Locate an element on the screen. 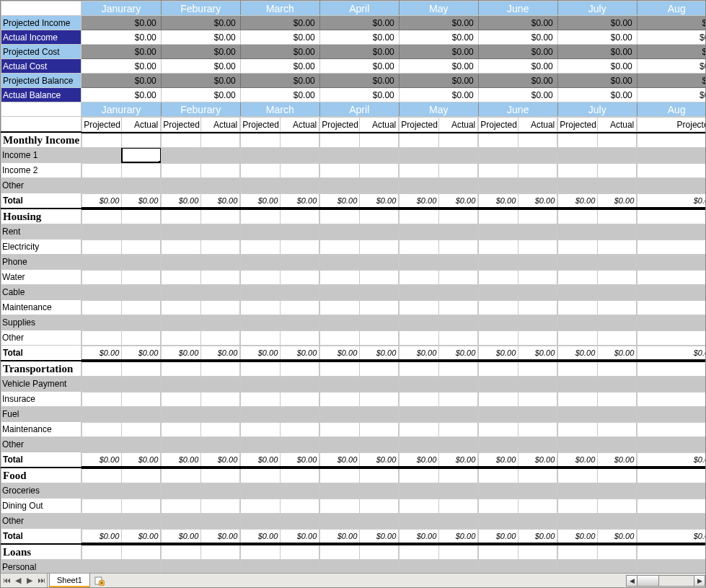 Image resolution: width=706 pixels, height=588 pixels. summary-value-cell: $0 is located at coordinates (671, 81).